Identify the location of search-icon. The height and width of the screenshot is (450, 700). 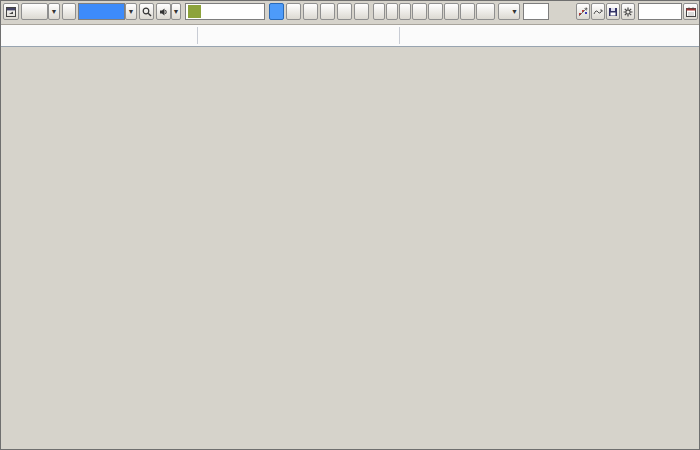
(146, 12).